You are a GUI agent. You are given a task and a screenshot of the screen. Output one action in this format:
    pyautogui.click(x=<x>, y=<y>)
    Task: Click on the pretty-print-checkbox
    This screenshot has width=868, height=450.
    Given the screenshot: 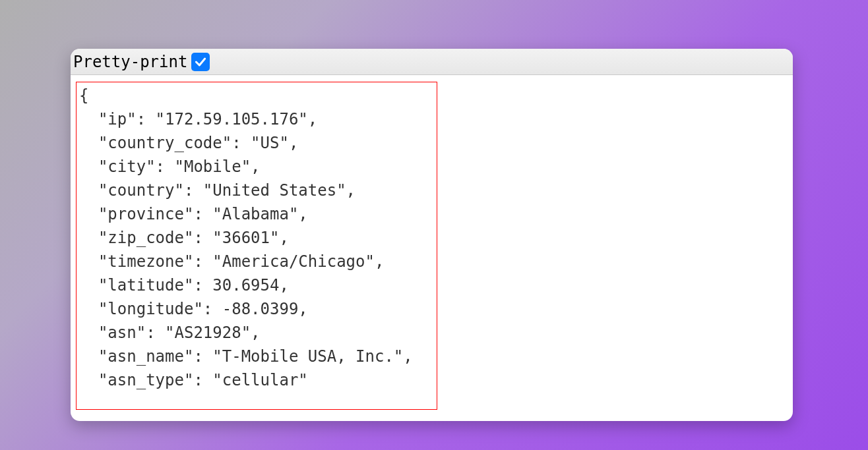 What is the action you would take?
    pyautogui.click(x=201, y=62)
    